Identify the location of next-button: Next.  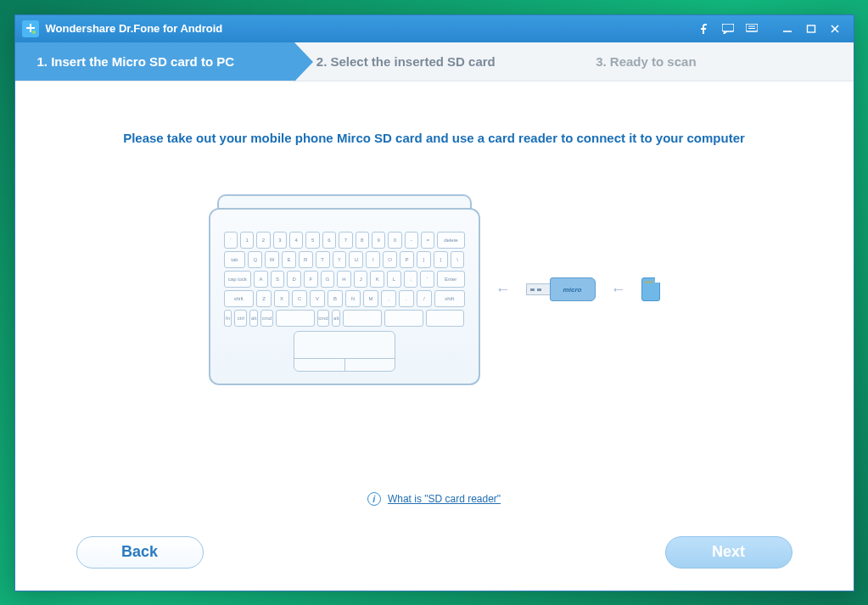
(729, 552).